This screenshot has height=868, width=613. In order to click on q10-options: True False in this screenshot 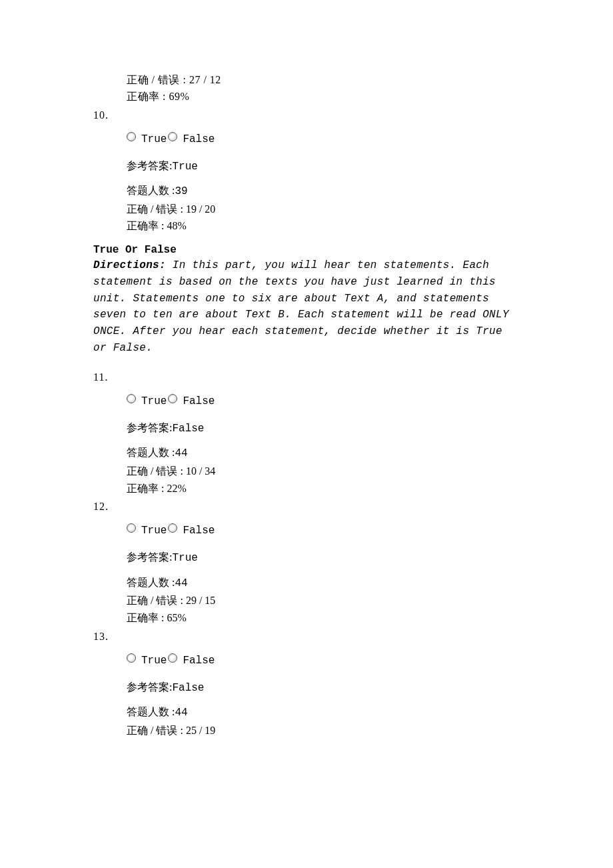, I will do `click(323, 139)`.